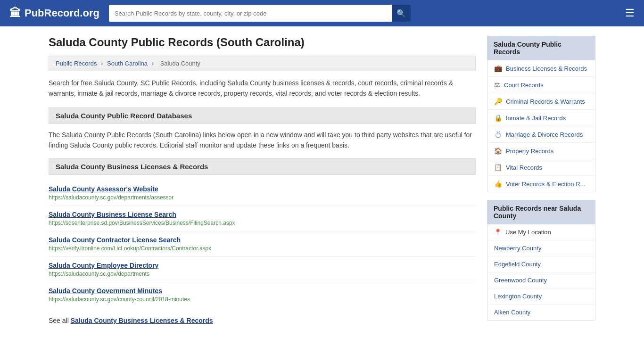 The height and width of the screenshot is (362, 644). What do you see at coordinates (498, 167) in the screenshot?
I see `sidebar-item-icon: 📋` at bounding box center [498, 167].